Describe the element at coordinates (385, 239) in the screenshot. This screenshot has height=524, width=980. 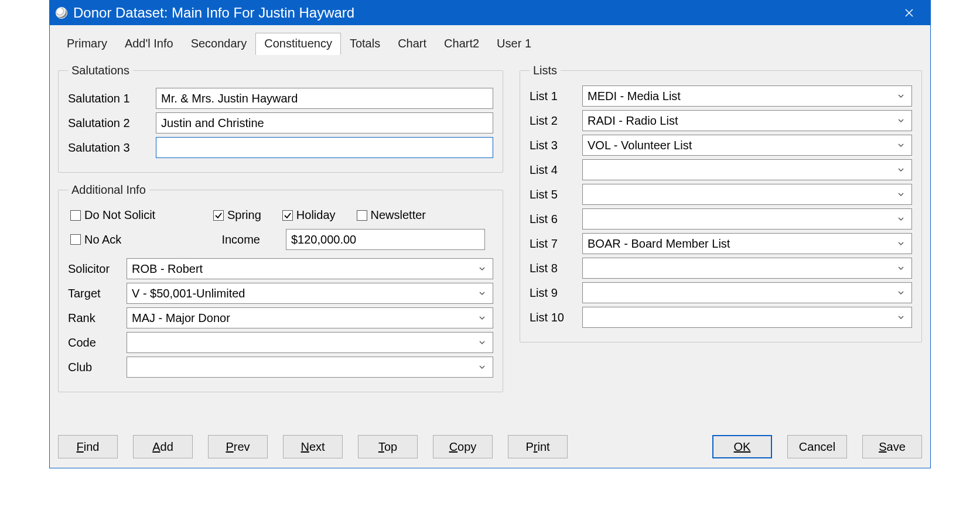
I see `income-input` at that location.